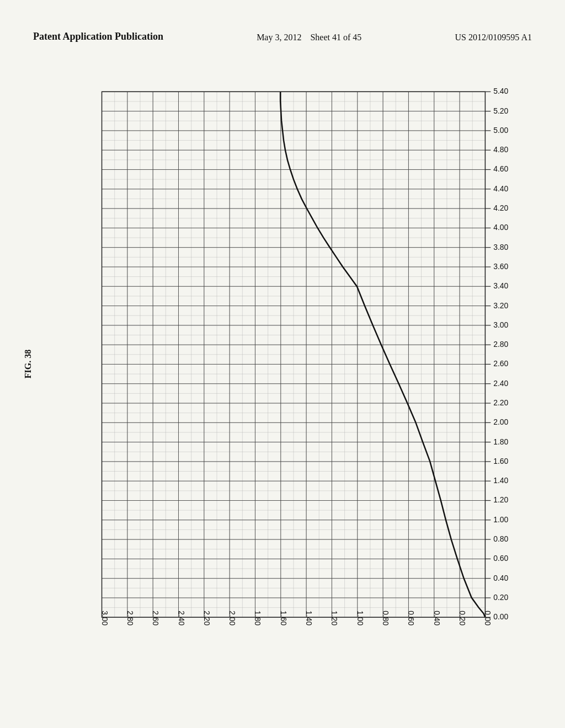 This screenshot has width=565, height=728. Describe the element at coordinates (501, 266) in the screenshot. I see `y-label-3.60: 3.60` at that location.